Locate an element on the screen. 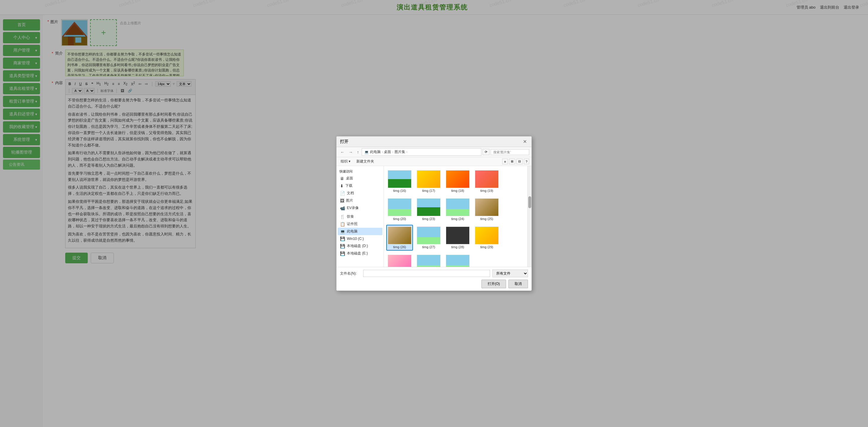  file-item: timg (25) is located at coordinates (487, 210).